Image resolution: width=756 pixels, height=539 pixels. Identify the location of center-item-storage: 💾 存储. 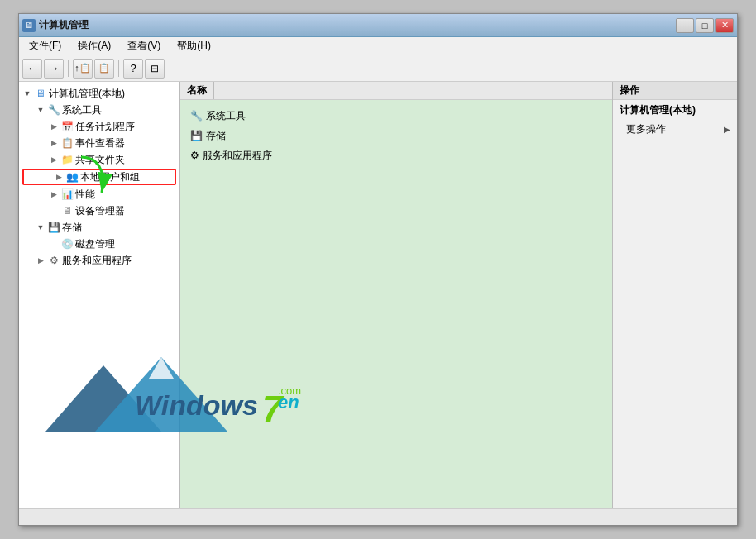
(396, 136).